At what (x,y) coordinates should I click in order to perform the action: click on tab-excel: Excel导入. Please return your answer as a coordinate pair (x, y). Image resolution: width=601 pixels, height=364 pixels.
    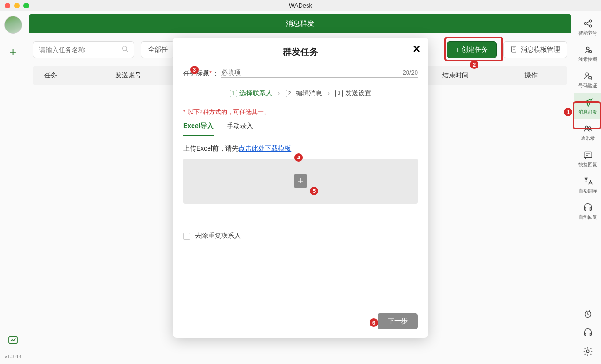
    Looking at the image, I should click on (198, 129).